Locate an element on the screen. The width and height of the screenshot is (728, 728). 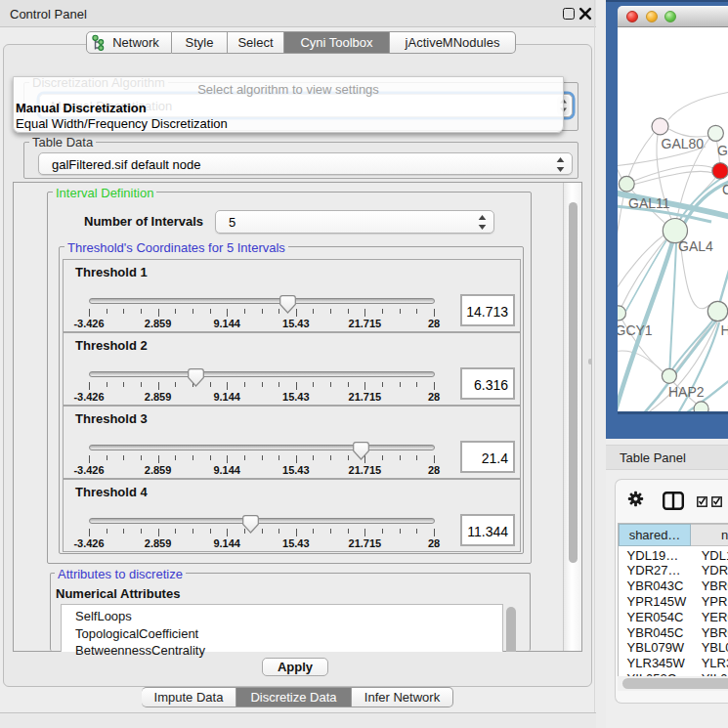
svg-text: GAL7 is located at coordinates (723, 150).